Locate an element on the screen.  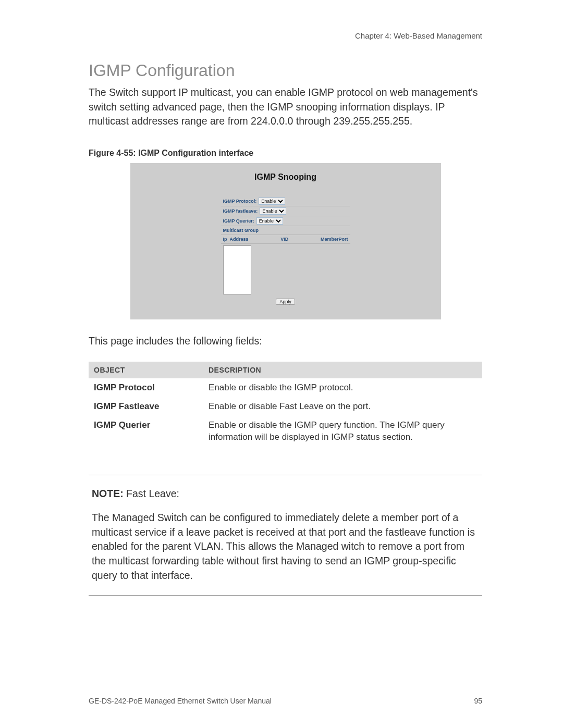
col-member: MemberPort is located at coordinates (335, 239).